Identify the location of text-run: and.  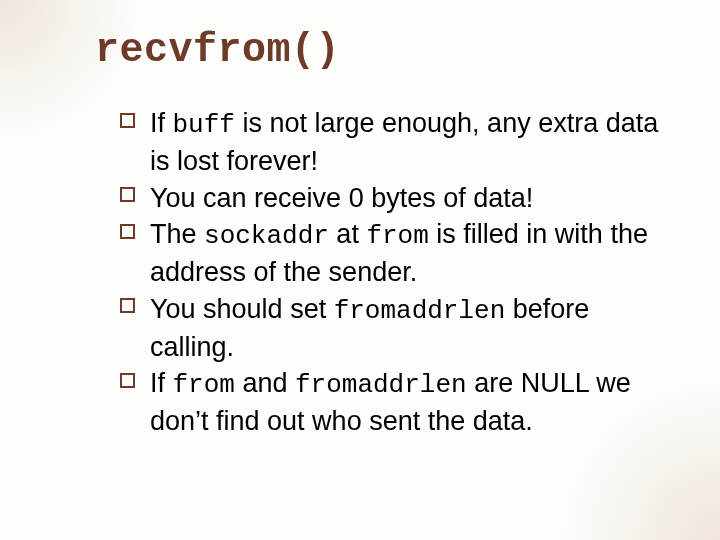
(265, 383).